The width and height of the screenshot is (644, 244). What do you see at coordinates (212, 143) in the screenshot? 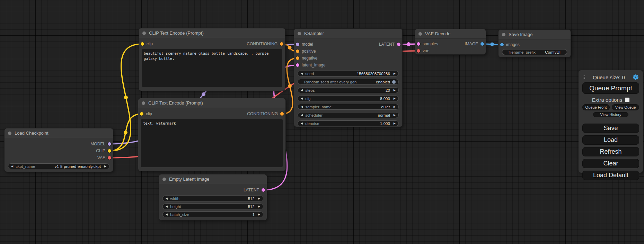
I see `negative-prompt-textarea: text, watermark` at bounding box center [212, 143].